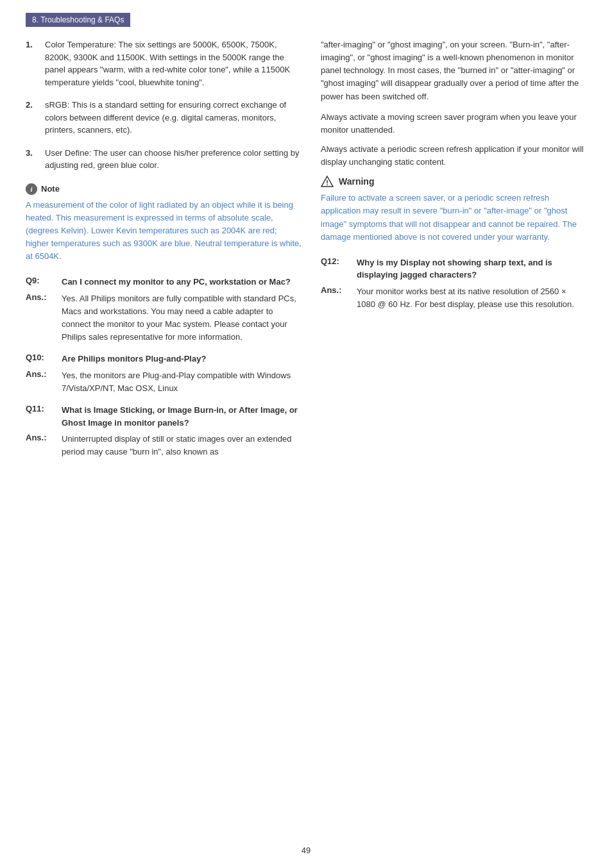 The image size is (612, 868). What do you see at coordinates (454, 283) in the screenshot?
I see `qa-q12: Q12: Why is my Display not showing sharp…` at bounding box center [454, 283].